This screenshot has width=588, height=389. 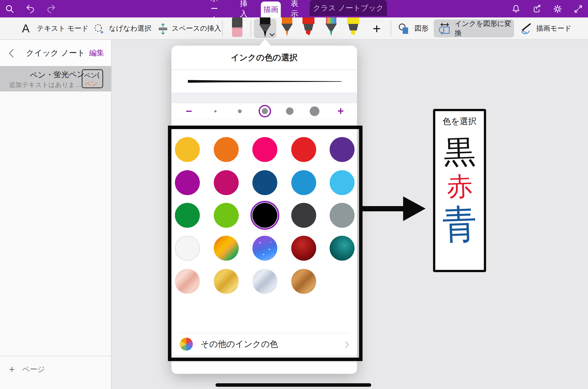 I want to click on swatch-gold, so click(x=226, y=281).